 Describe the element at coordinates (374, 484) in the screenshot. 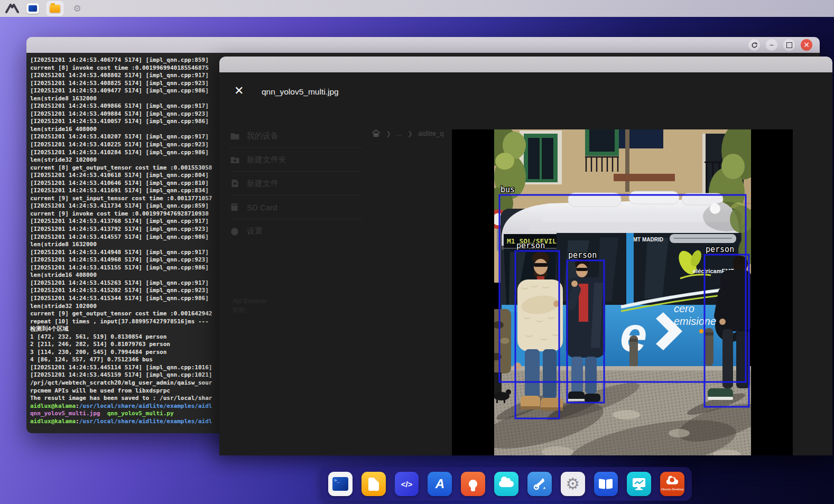

I see `dock-files-icon` at that location.